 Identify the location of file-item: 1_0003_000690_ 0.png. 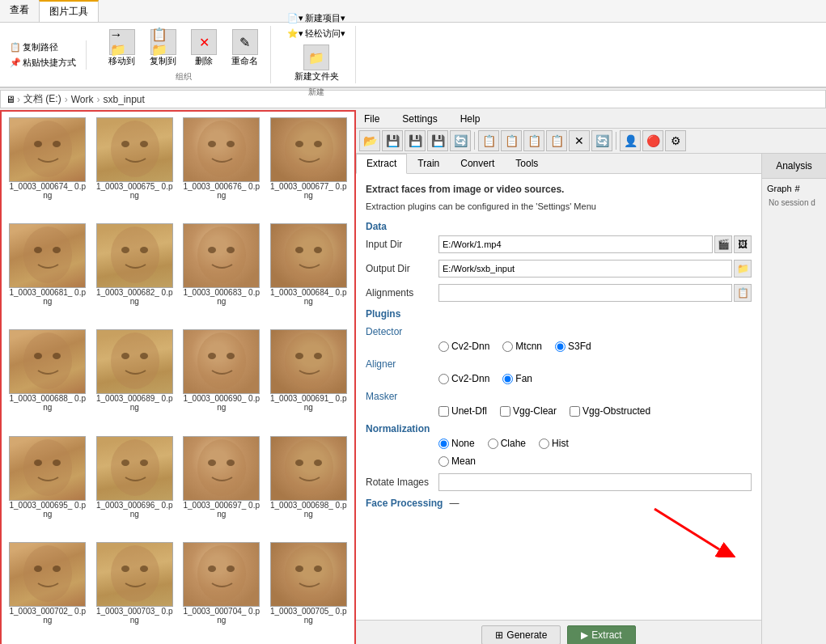
(222, 379).